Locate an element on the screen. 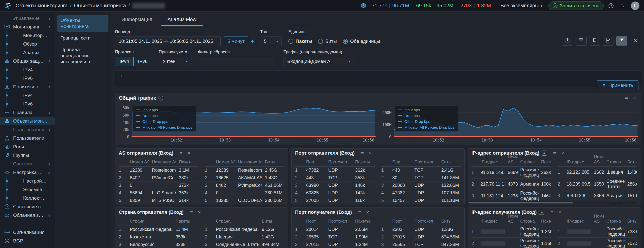  table-row: 4 60825UDP143k is located at coordinates (335, 193).